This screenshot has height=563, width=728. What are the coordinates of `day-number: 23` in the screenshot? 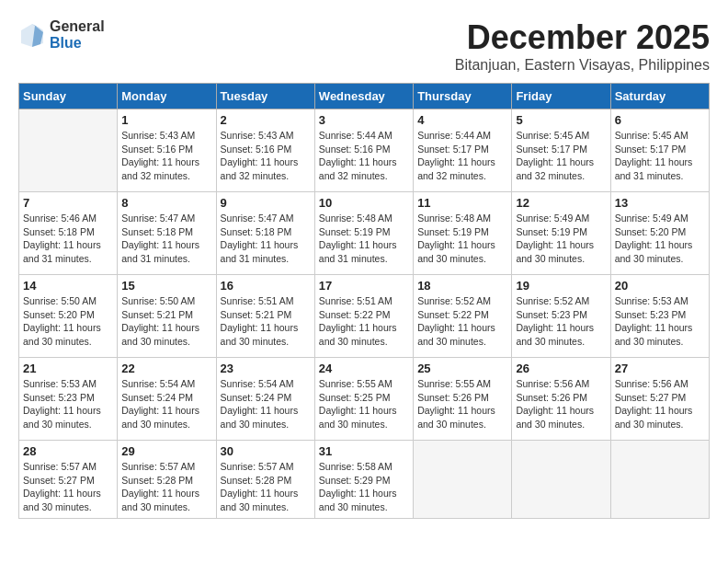 It's located at (266, 368).